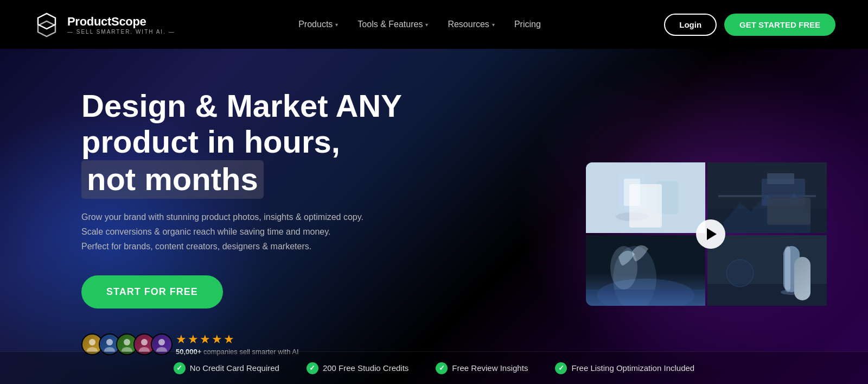 This screenshot has height=384, width=868. What do you see at coordinates (527, 24) in the screenshot?
I see `nav-item-pricing: Pricing` at bounding box center [527, 24].